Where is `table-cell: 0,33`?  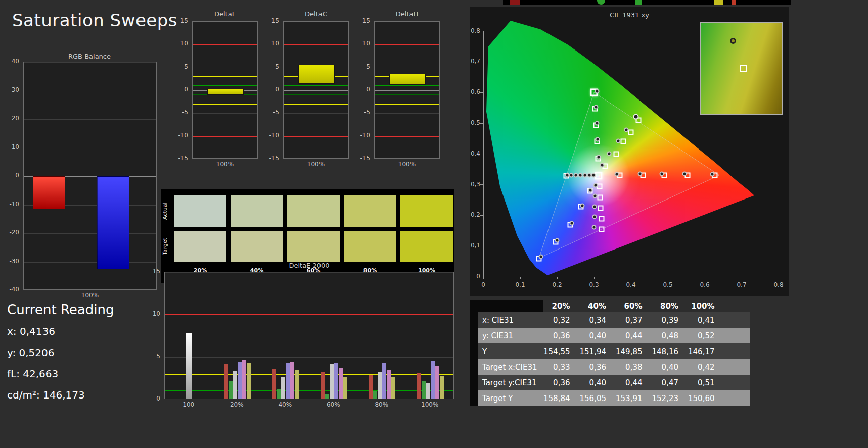
table-cell: 0,33 is located at coordinates (561, 367).